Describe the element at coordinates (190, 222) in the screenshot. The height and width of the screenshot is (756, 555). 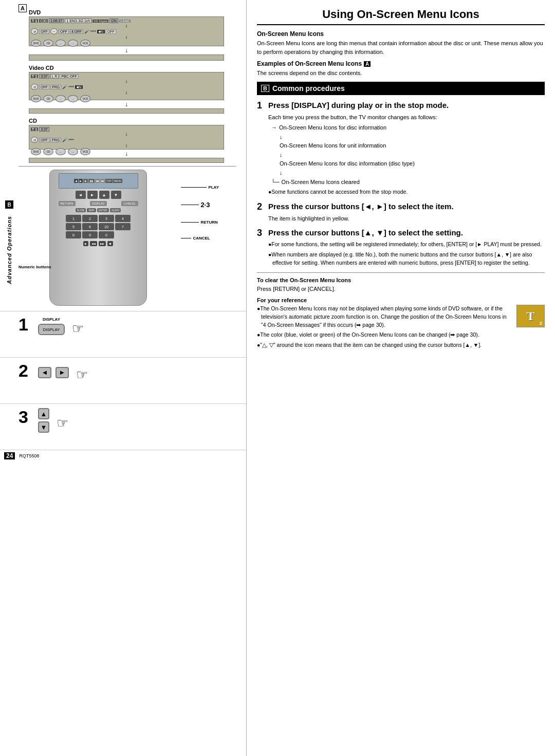
I see `return-line` at that location.